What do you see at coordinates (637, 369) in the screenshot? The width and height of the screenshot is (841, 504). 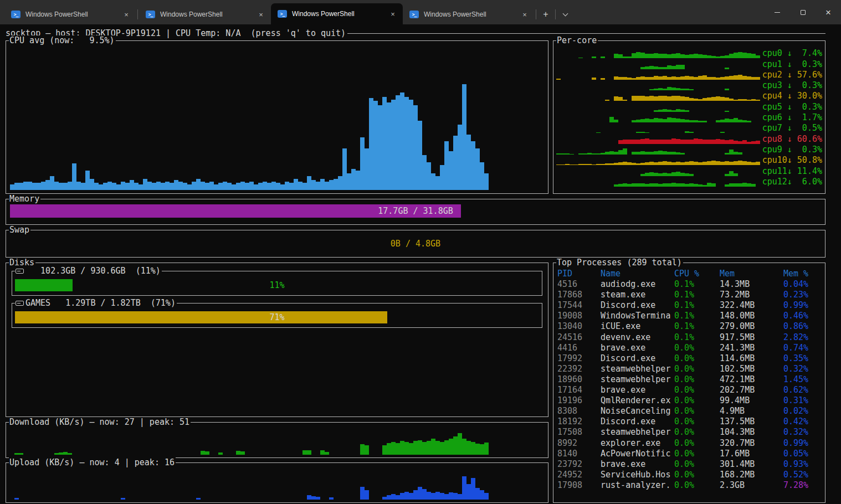 I see `process-cell: steamwebhelper` at bounding box center [637, 369].